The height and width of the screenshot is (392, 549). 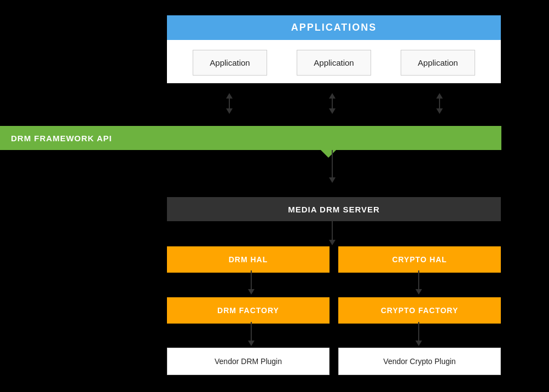 I want to click on line-hal-factory-left, so click(x=251, y=280).